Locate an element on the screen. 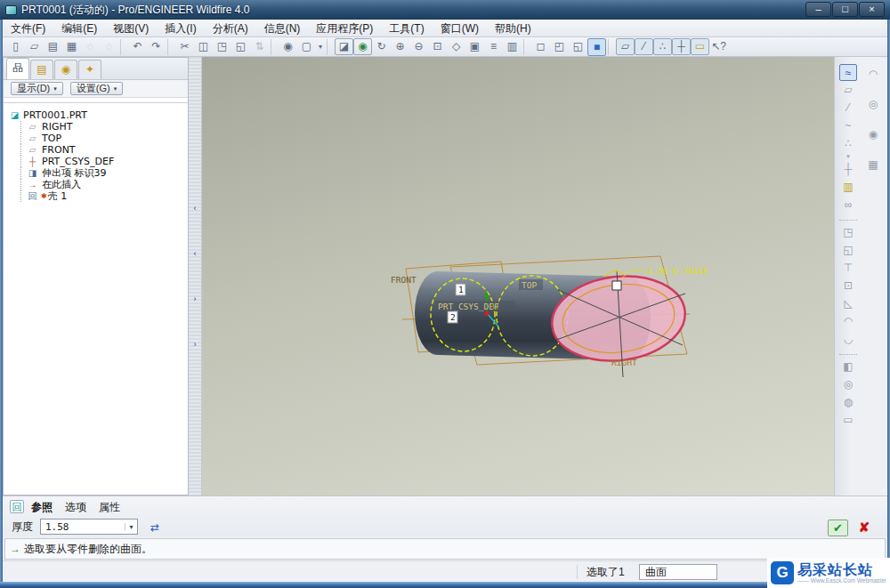 The width and height of the screenshot is (890, 588). show-dropdown-button: 显示(D) ▾ is located at coordinates (37, 89).